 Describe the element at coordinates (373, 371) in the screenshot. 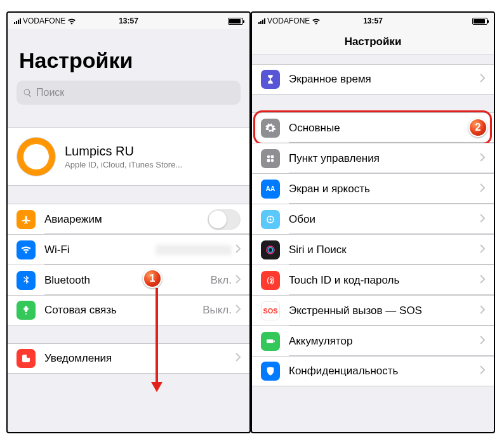

I see `row-privacy: Конфиденциальность` at that location.